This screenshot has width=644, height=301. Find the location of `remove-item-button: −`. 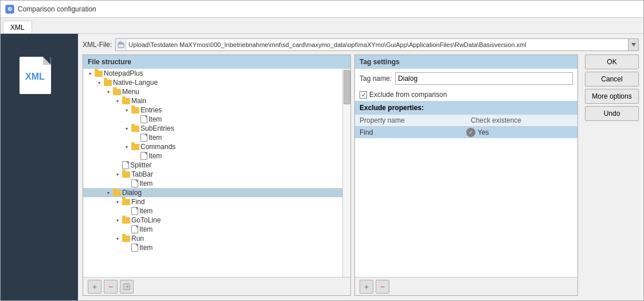

remove-item-button: − is located at coordinates (111, 287).